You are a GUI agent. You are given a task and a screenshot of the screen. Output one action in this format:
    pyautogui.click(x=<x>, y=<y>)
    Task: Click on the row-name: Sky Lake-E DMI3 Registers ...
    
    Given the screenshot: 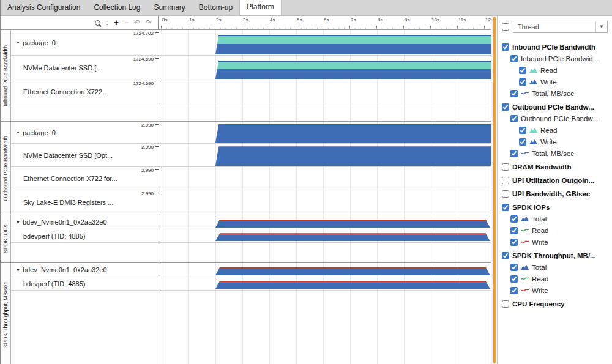 What is the action you would take?
    pyautogui.click(x=69, y=202)
    